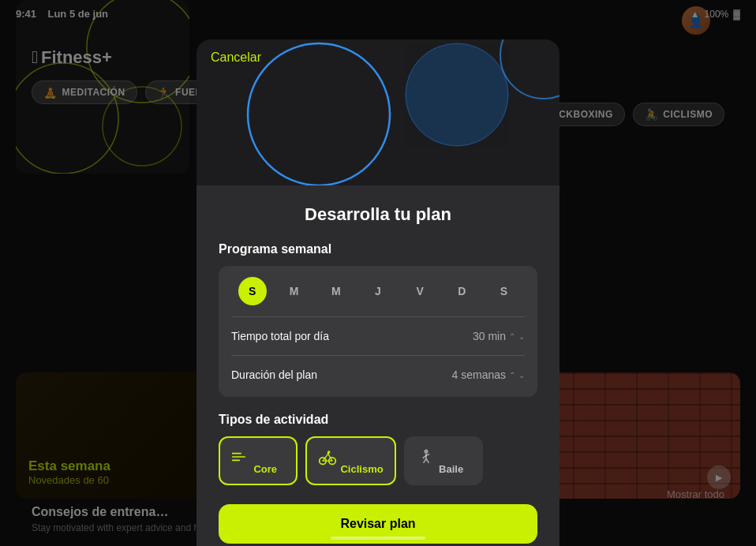  Describe the element at coordinates (426, 457) in the screenshot. I see `baile-icon` at that location.